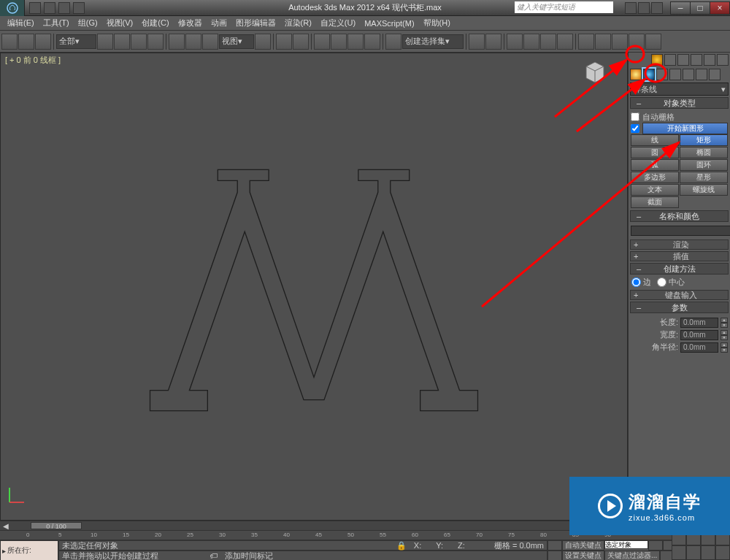  Describe the element at coordinates (671, 282) in the screenshot. I see `radio-center: 中心` at that location.